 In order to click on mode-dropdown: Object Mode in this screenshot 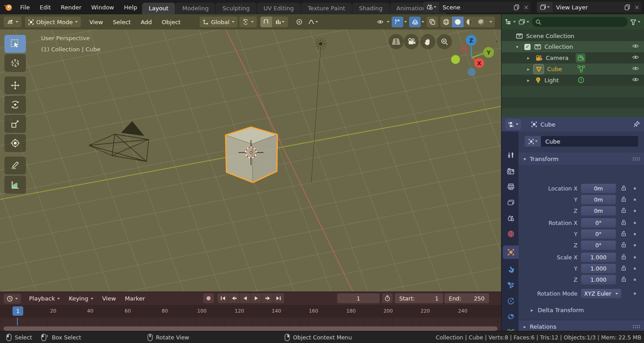, I will do `click(53, 22)`.